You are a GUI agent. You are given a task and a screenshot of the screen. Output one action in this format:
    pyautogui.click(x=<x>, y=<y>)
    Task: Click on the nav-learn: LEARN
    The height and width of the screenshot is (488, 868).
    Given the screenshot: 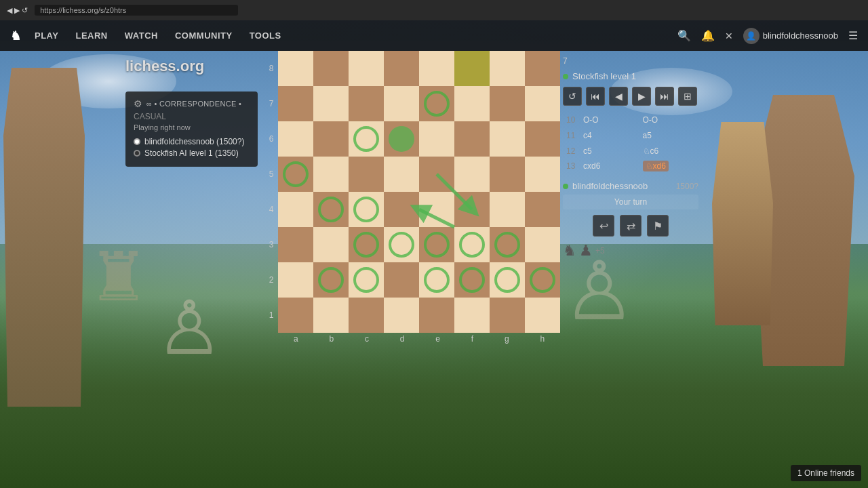 What is the action you would take?
    pyautogui.click(x=91, y=35)
    